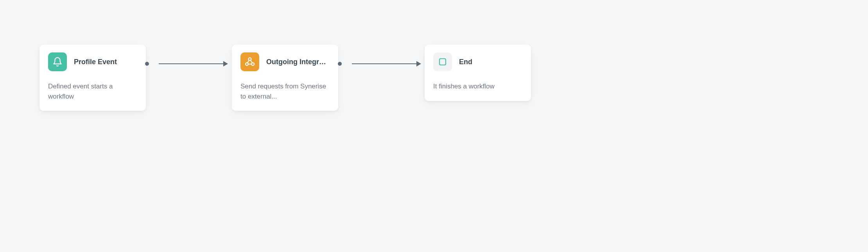  What do you see at coordinates (93, 92) in the screenshot?
I see `node-description: Defined event starts a workflow` at bounding box center [93, 92].